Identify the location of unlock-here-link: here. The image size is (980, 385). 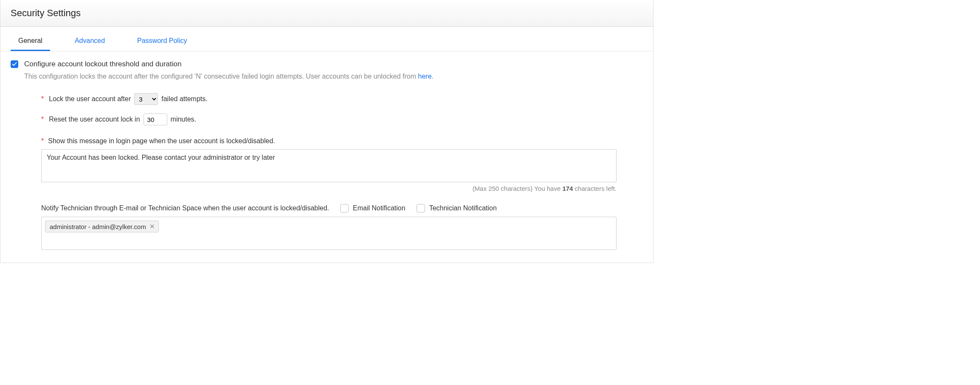
(425, 76).